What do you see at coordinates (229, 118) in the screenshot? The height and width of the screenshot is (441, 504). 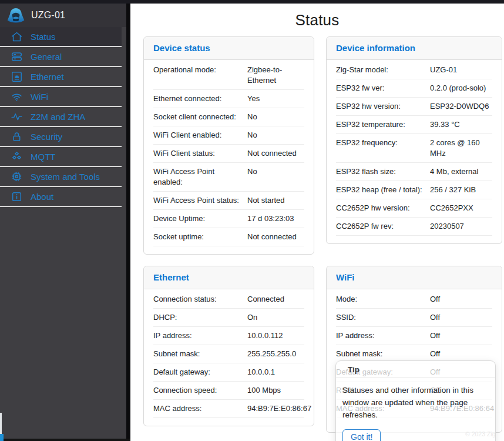 I see `status-row-socket-client-connected-: Socket client connected: No` at bounding box center [229, 118].